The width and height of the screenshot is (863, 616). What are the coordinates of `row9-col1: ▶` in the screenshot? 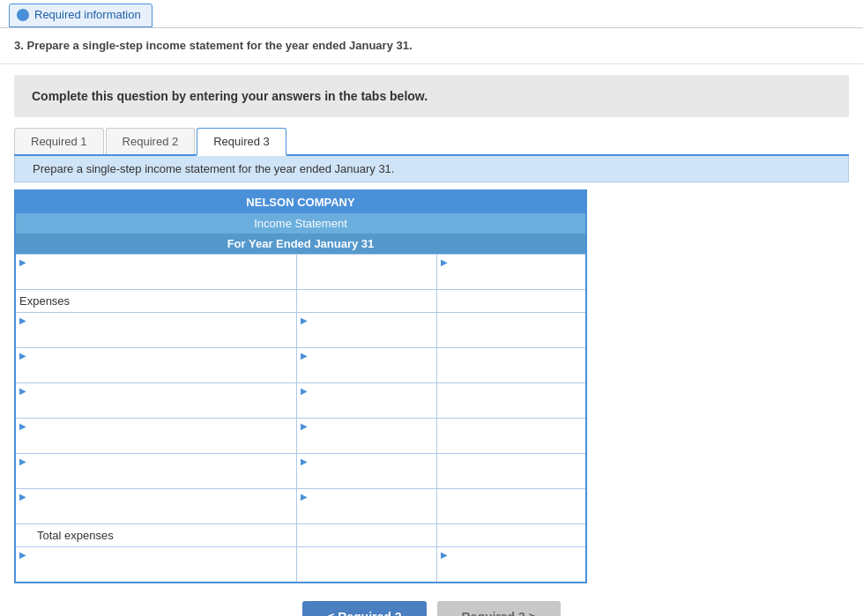 It's located at (155, 564).